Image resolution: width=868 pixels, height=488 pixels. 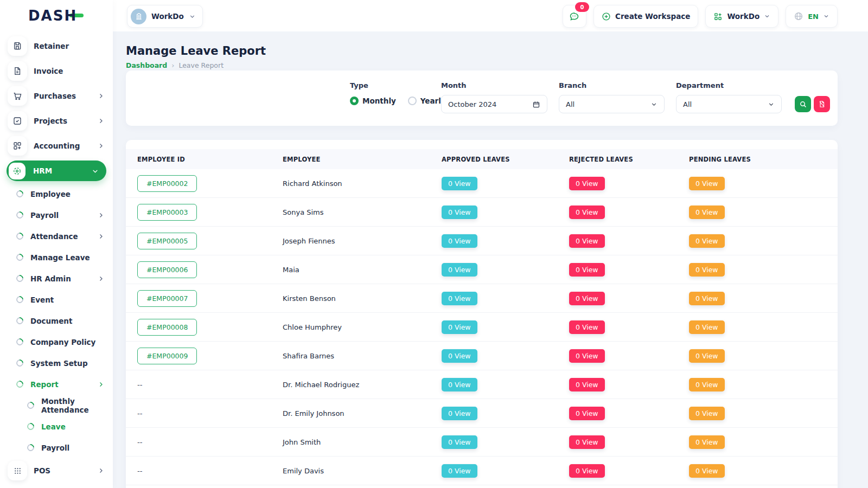 What do you see at coordinates (56, 299) in the screenshot?
I see `sidebar-item-event: Event` at bounding box center [56, 299].